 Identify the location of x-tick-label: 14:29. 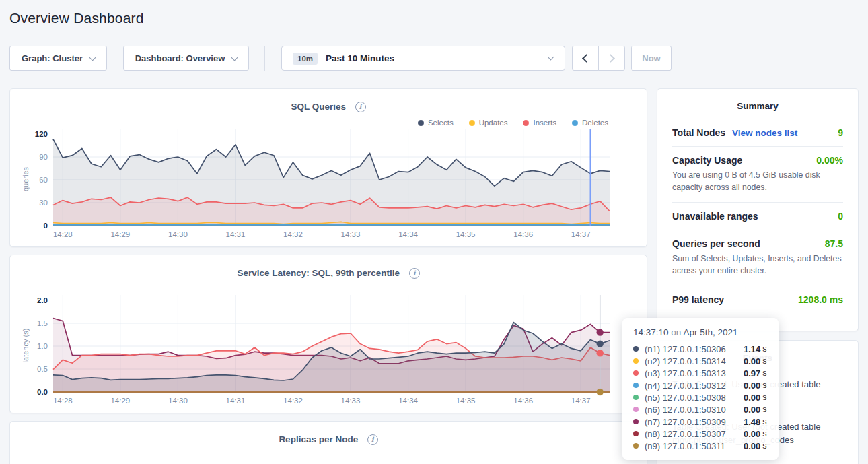
(120, 401).